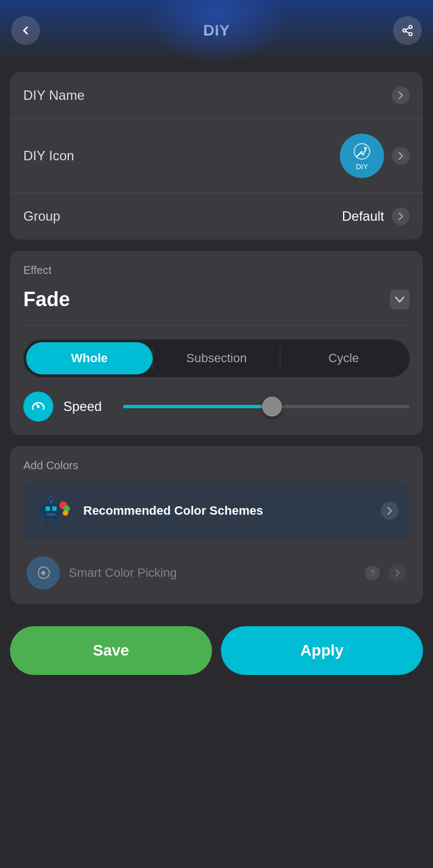  What do you see at coordinates (216, 407) in the screenshot?
I see `speed-row: Speed` at bounding box center [216, 407].